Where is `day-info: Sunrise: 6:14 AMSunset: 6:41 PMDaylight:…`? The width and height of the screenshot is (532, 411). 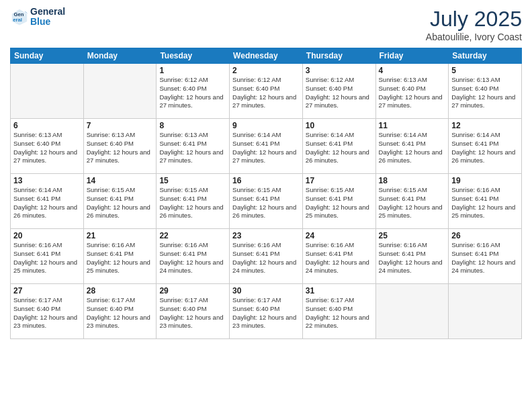 day-info: Sunrise: 6:14 AMSunset: 6:41 PMDaylight:… is located at coordinates (339, 148).